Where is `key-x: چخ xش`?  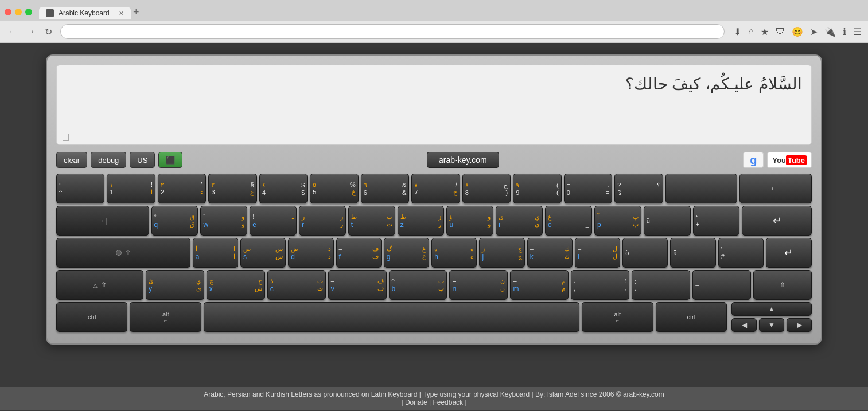 key-x: چخ xش is located at coordinates (236, 285).